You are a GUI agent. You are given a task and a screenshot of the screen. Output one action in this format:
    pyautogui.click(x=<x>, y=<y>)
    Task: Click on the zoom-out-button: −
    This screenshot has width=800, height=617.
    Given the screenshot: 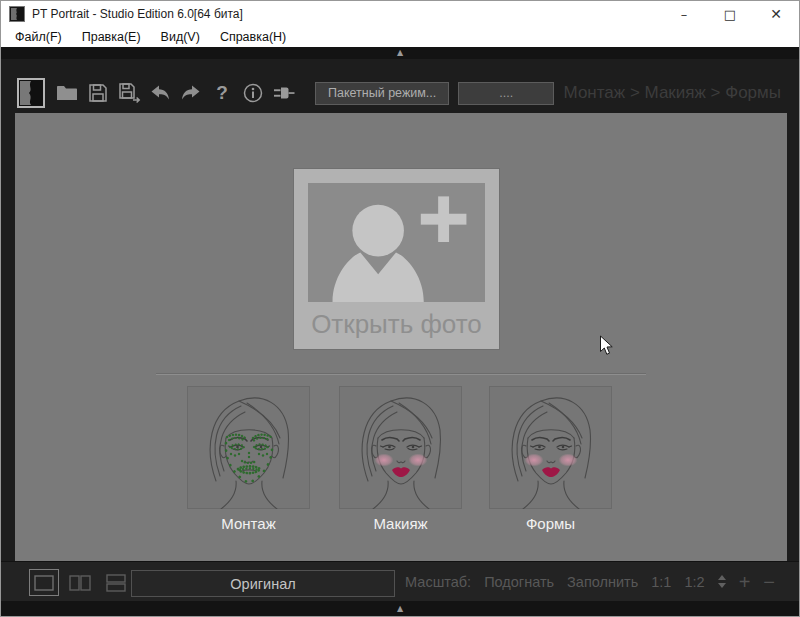 What is the action you would take?
    pyautogui.click(x=769, y=582)
    